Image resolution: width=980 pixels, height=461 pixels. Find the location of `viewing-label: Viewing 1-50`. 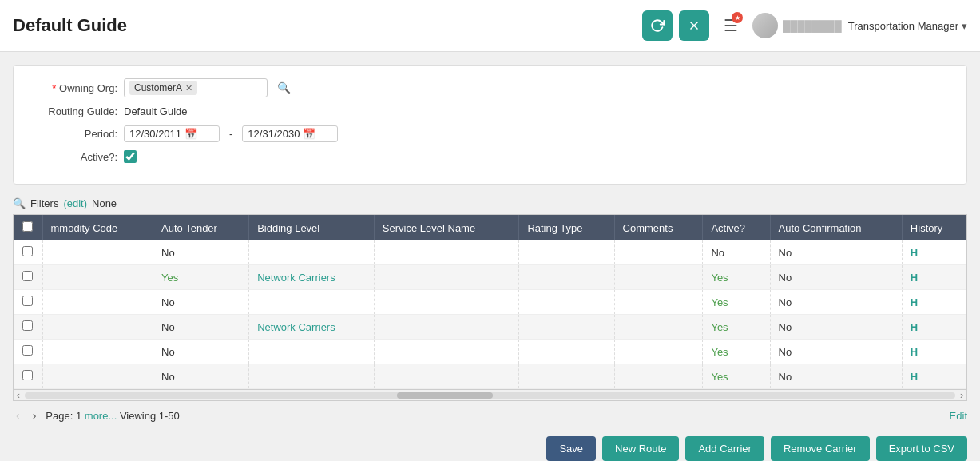

viewing-label: Viewing 1-50 is located at coordinates (150, 415).